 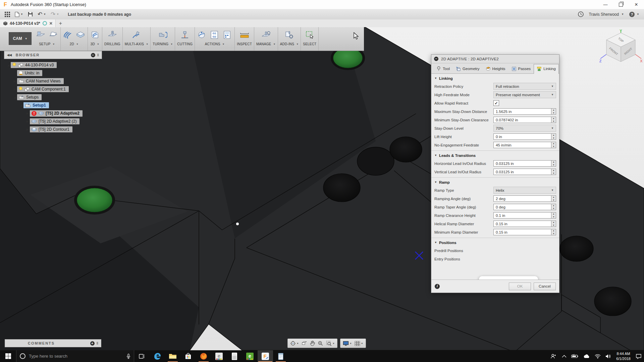 What do you see at coordinates (522, 232) in the screenshot?
I see `input-minimum-ramp-diameter: 0.15 in` at bounding box center [522, 232].